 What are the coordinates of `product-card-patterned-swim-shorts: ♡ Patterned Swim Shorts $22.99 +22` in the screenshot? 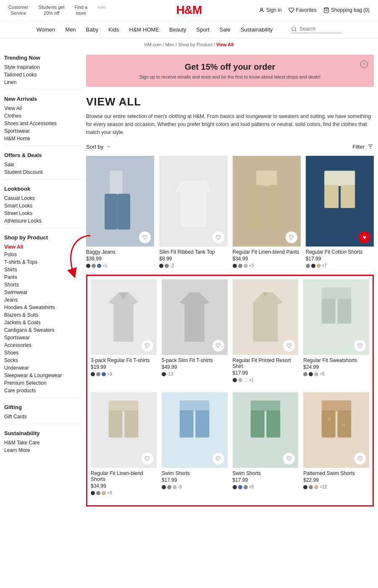 It's located at (336, 444).